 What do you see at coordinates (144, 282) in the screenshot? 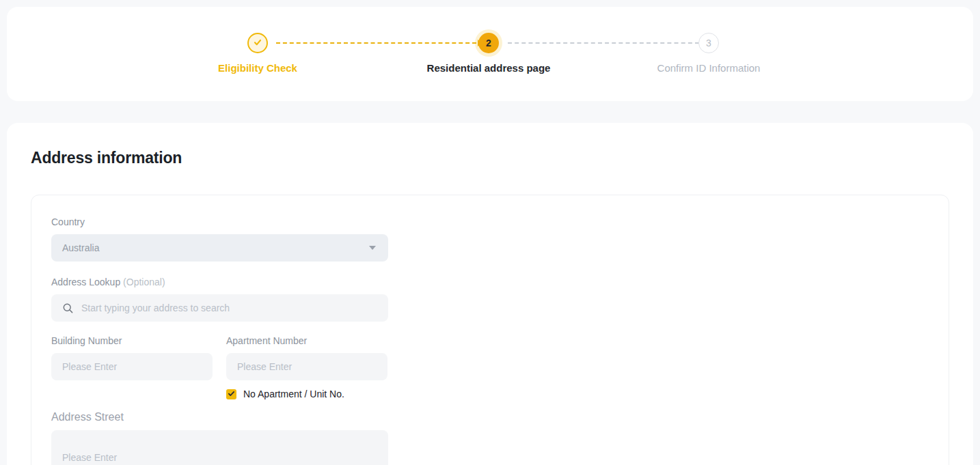
I see `optional-suffix: (Optional)` at bounding box center [144, 282].